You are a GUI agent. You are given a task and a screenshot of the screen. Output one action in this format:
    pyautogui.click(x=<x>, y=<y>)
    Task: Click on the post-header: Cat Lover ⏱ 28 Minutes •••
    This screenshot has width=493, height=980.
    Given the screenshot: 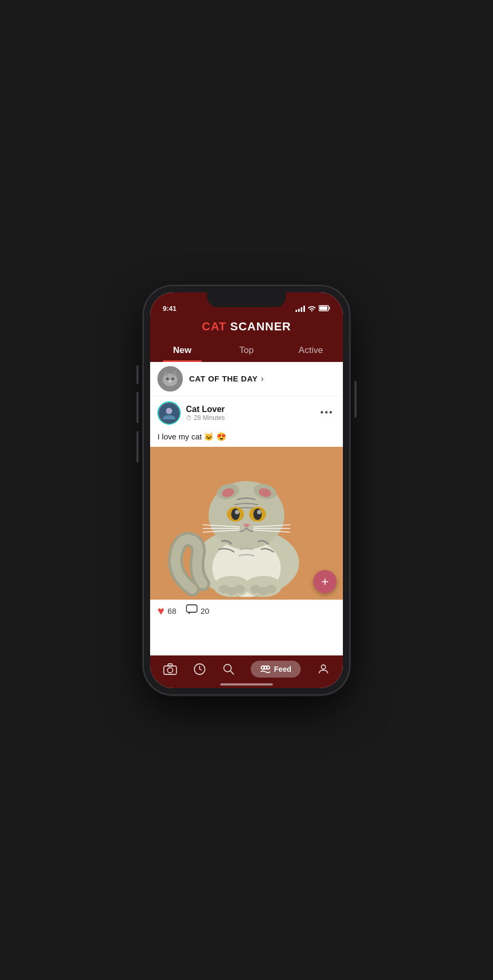 What is the action you would take?
    pyautogui.click(x=246, y=413)
    